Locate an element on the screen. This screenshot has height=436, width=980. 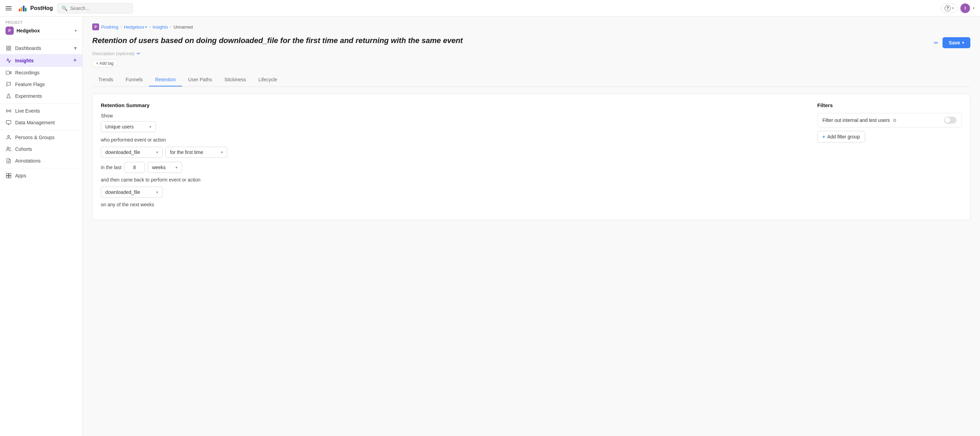
breadcrumb-workspace-link: Hedgebox is located at coordinates (134, 27).